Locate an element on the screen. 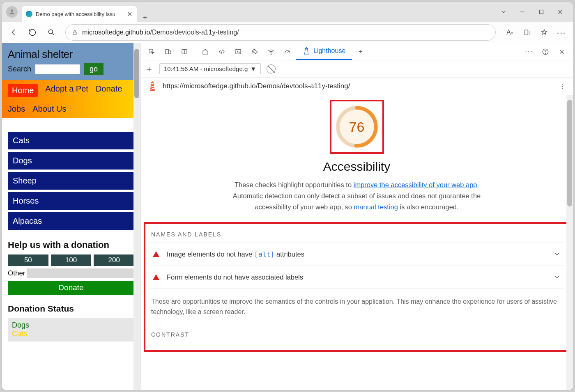 The height and width of the screenshot is (392, 575). category-link: Cats is located at coordinates (71, 140).